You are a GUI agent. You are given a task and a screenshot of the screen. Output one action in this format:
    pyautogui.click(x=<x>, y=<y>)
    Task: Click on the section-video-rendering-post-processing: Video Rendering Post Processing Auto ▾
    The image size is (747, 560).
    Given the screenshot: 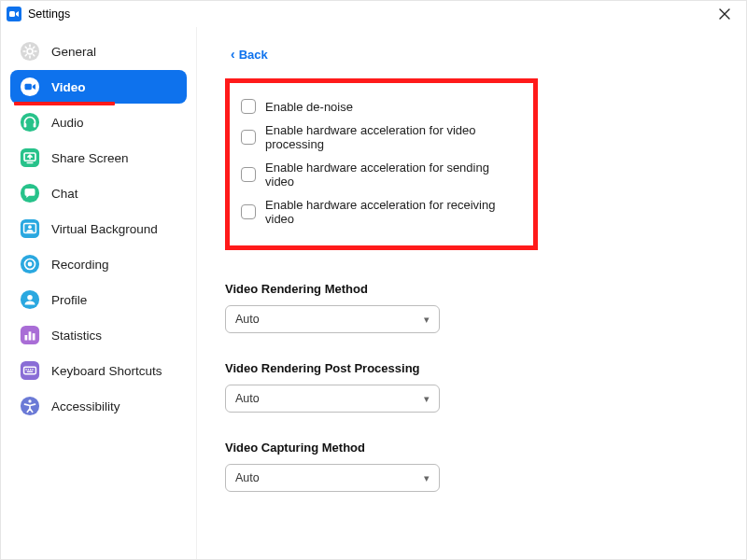 What is the action you would take?
    pyautogui.click(x=472, y=386)
    